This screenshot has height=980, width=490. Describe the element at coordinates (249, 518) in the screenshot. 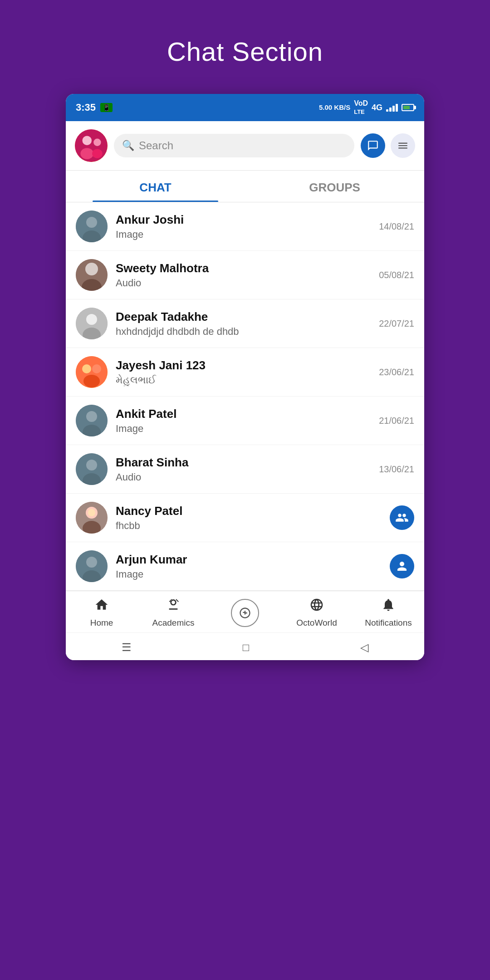

I see `chat-info: Nancy Patel fhcbb` at that location.